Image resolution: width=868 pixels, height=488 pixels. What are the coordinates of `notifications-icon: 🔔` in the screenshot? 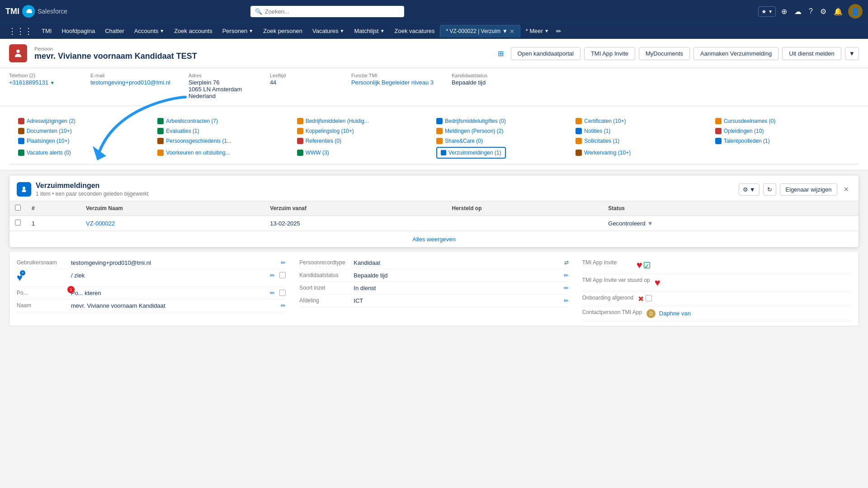 It's located at (838, 12).